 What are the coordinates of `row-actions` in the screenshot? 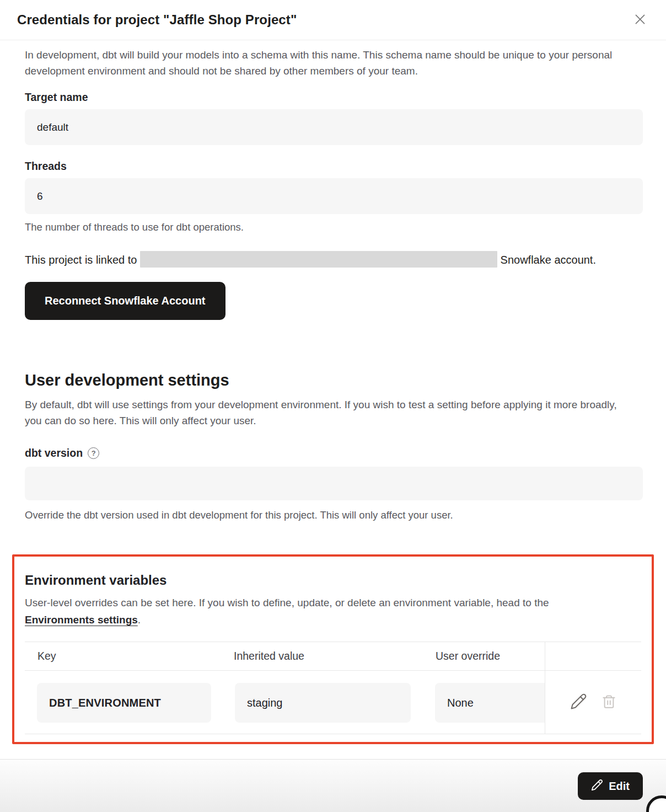 It's located at (593, 702).